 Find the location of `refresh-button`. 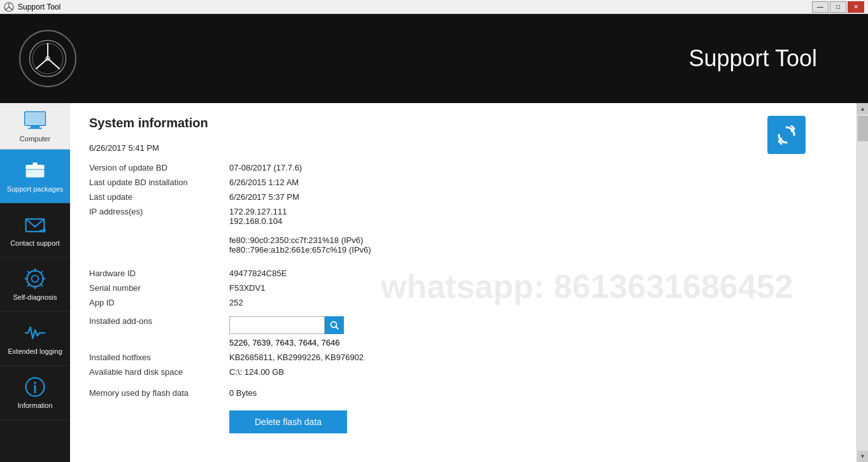

refresh-button is located at coordinates (786, 135).